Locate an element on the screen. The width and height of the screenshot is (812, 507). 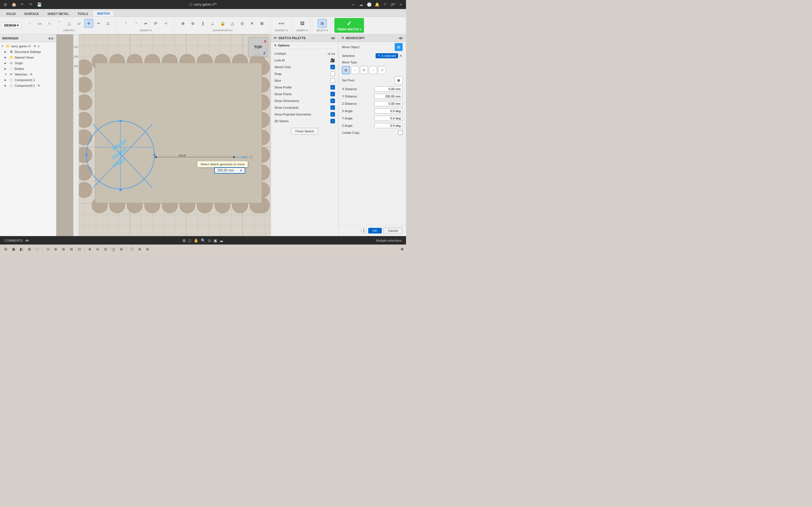
trim-tool: ✂ is located at coordinates (99, 23).